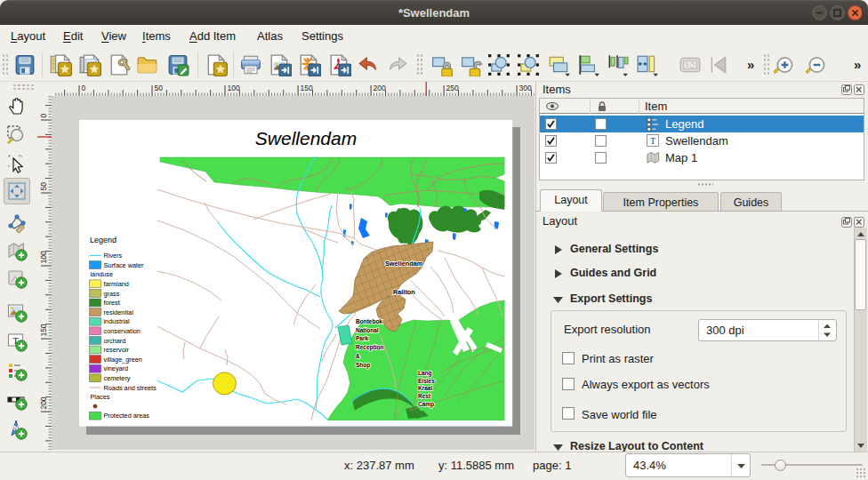 Image resolution: width=868 pixels, height=480 pixels. What do you see at coordinates (131, 388) in the screenshot?
I see `svg-text: Roads and streets` at bounding box center [131, 388].